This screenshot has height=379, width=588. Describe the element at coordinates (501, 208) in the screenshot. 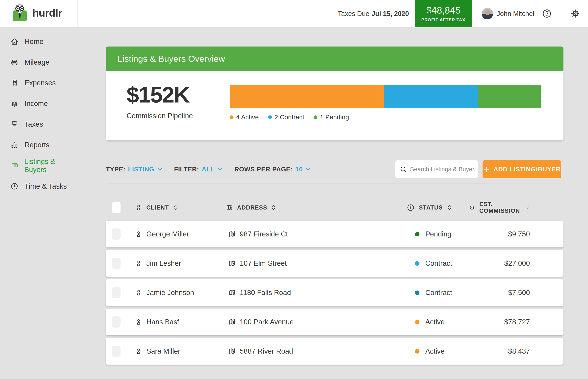

I see `commission-header-label: EST. COMMISSION` at that location.